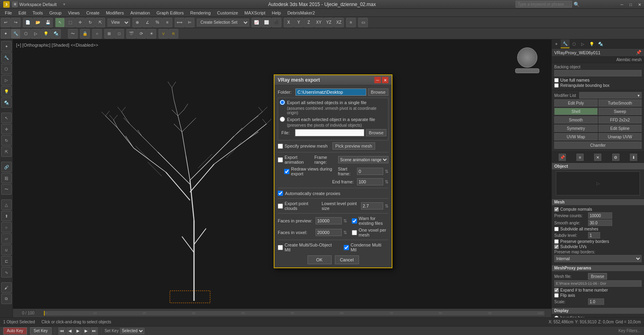 This screenshot has height=335, width=644. What do you see at coordinates (370, 171) in the screenshot?
I see `start-frame-input` at bounding box center [370, 171].